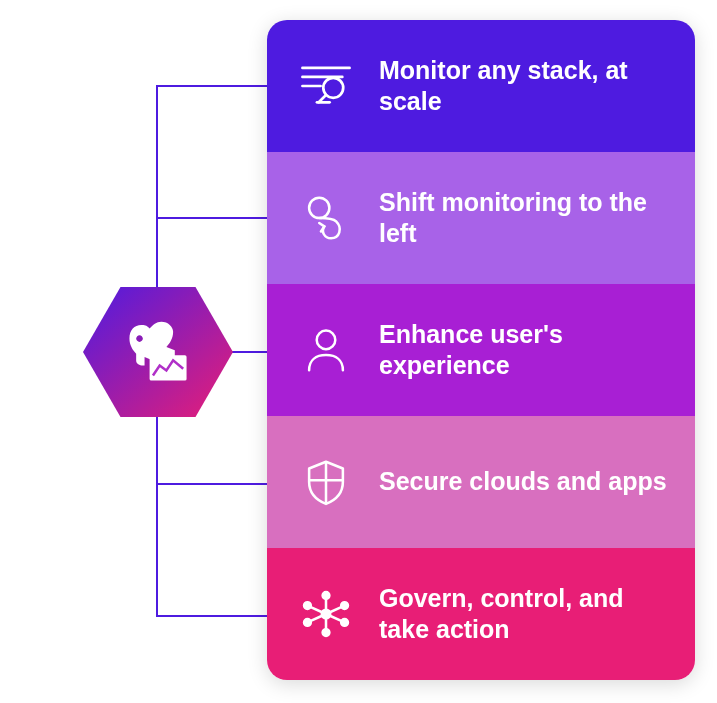 The height and width of the screenshot is (703, 717). What do you see at coordinates (481, 86) in the screenshot?
I see `feature-row-monitor: Monitor any stack, at scale` at bounding box center [481, 86].